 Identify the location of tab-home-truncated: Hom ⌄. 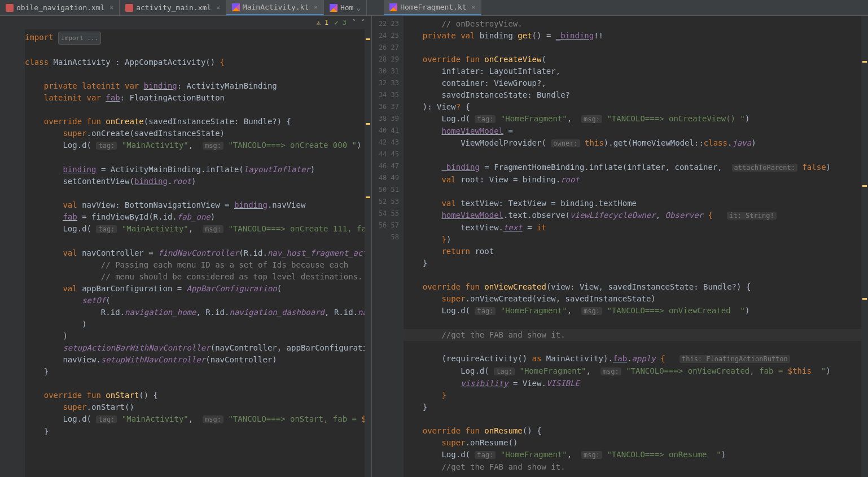
(345, 8).